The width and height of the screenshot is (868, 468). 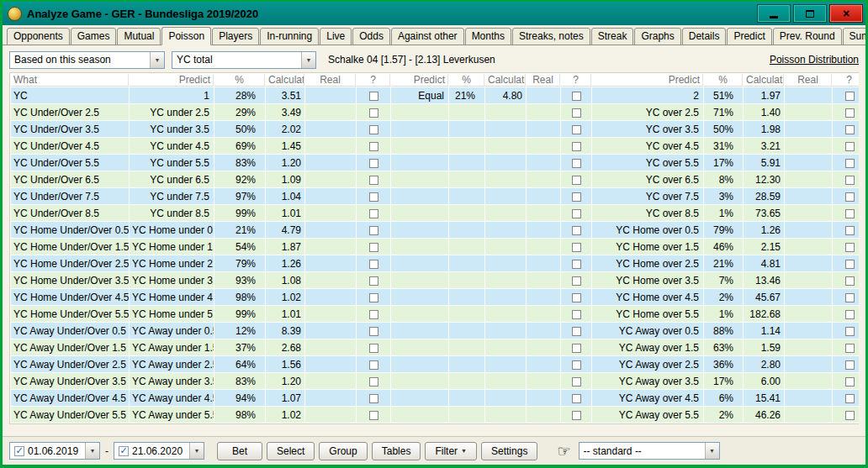 I want to click on cell-calculation, so click(x=505, y=415).